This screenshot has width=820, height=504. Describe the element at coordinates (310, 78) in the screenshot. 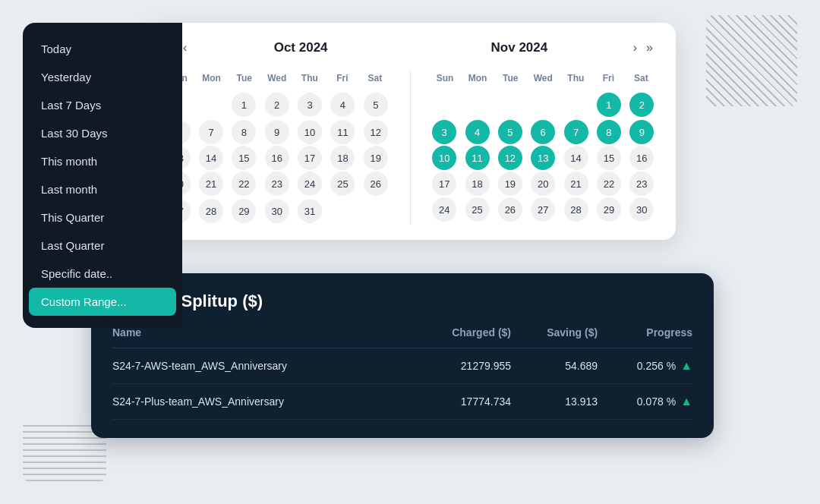

I see `thu-hdr: Thu` at that location.